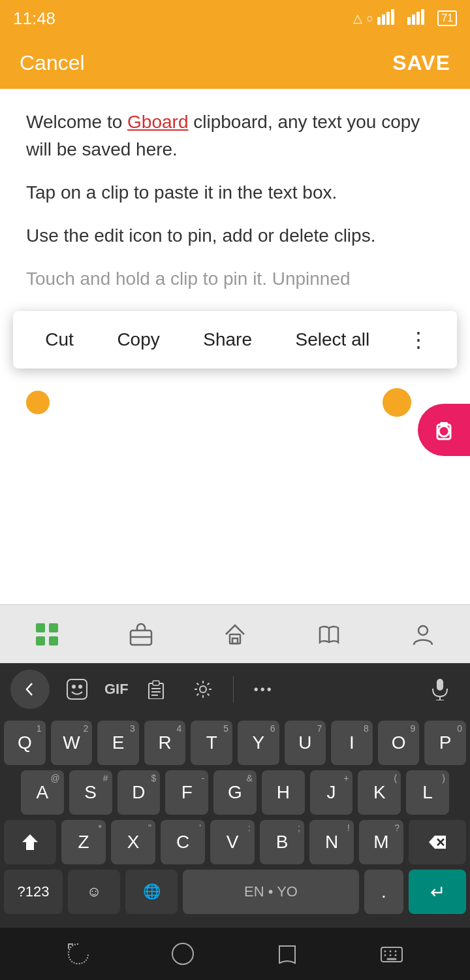 The image size is (470, 980). What do you see at coordinates (94, 892) in the screenshot?
I see `emoji-key: ☺` at bounding box center [94, 892].